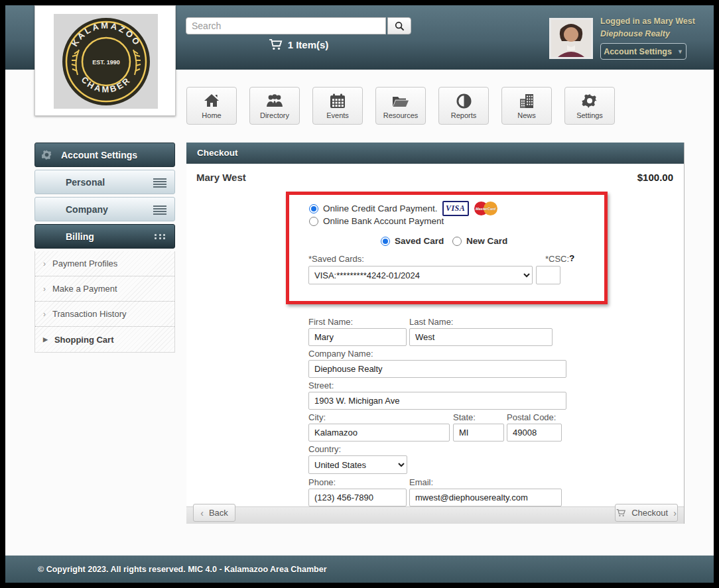  Describe the element at coordinates (105, 236) in the screenshot. I see `sidebar-item-billing: Billing` at that location.